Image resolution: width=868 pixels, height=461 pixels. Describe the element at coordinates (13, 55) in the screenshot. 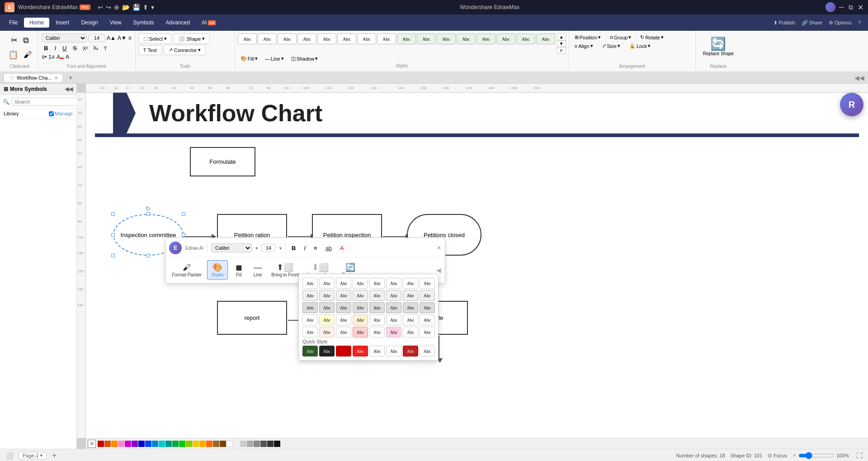

I see `paste-btn: 📋` at that location.